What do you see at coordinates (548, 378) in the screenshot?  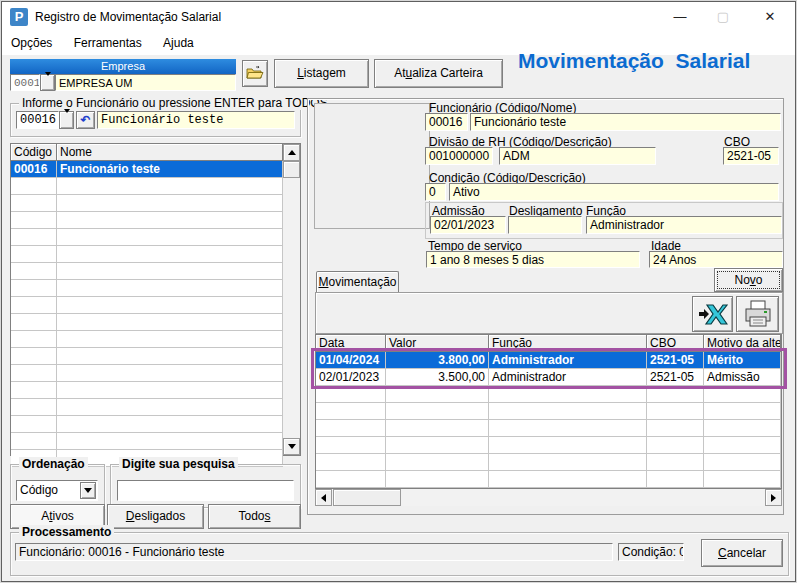 I see `movement-row: 02/01/20233.500,00Administrador2521-05Ad…` at bounding box center [548, 378].